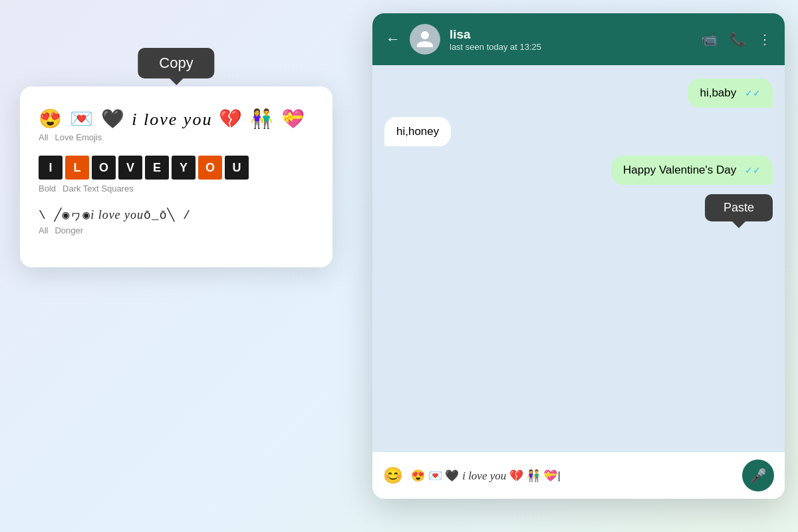 This screenshot has width=798, height=532. Describe the element at coordinates (765, 39) in the screenshot. I see `more-options-icon: ⋮` at that location.